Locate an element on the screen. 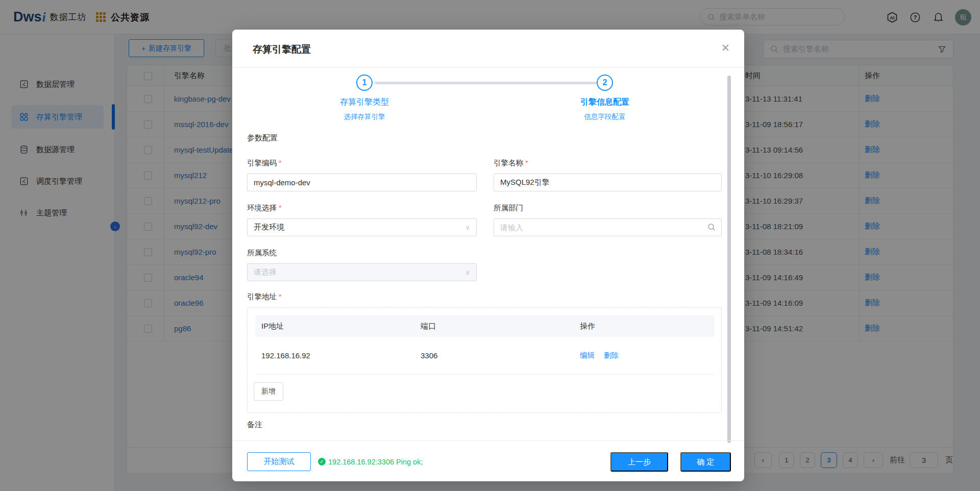  system-select-placeholder: 请选择 is located at coordinates (265, 273).